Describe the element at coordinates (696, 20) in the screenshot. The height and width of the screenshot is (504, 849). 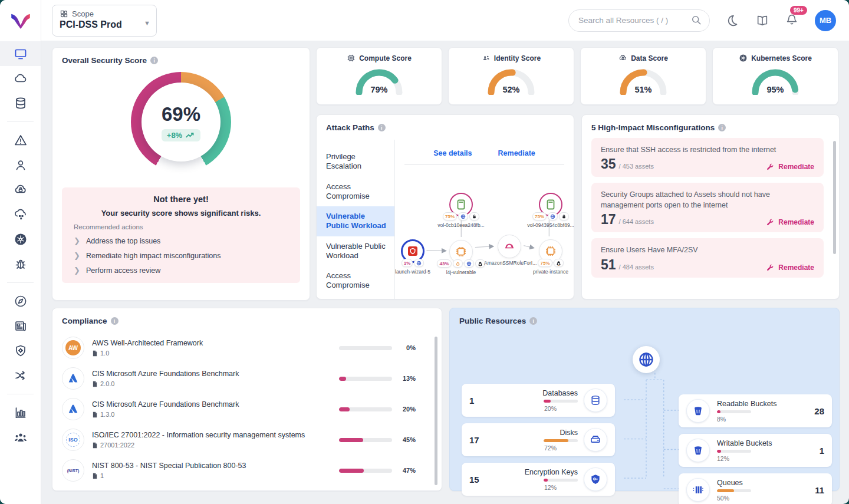
I see `search-icon` at that location.